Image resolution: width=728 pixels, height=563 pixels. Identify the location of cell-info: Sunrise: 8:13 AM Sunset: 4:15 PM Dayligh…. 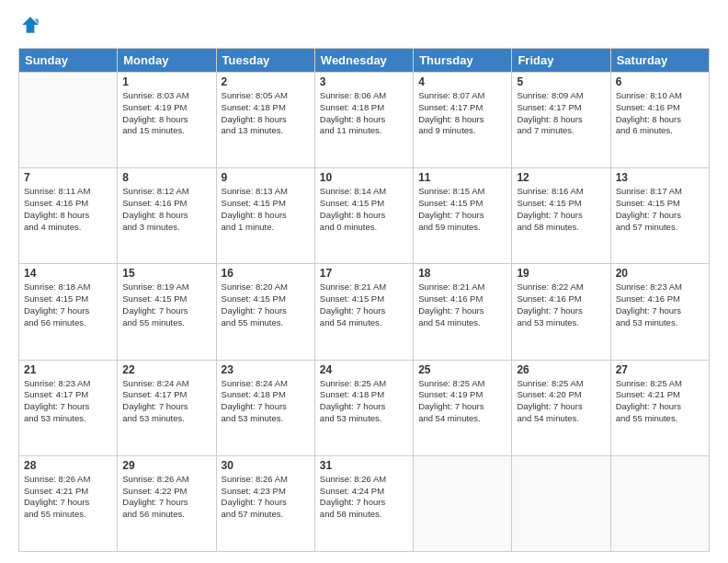
(266, 210).